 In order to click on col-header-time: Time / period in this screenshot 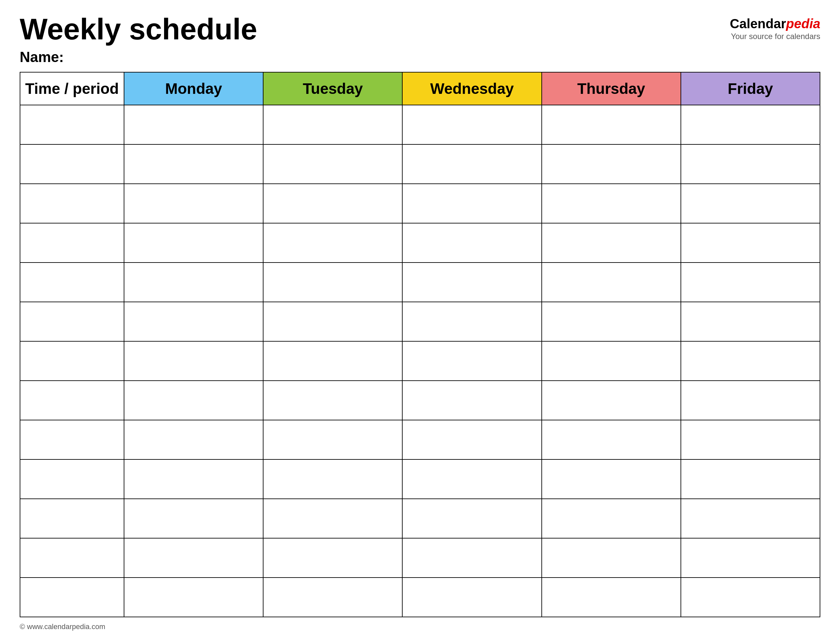, I will do `click(72, 89)`.